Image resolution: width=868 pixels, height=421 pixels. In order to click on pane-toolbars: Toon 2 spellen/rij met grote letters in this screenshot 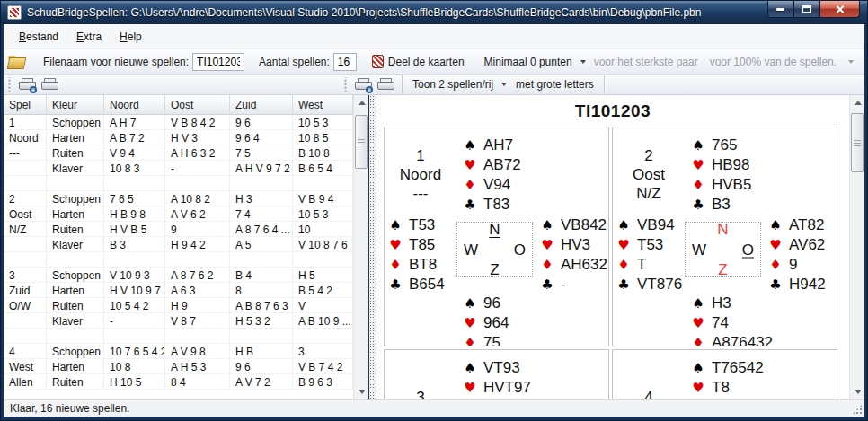, I will do `click(434, 84)`.